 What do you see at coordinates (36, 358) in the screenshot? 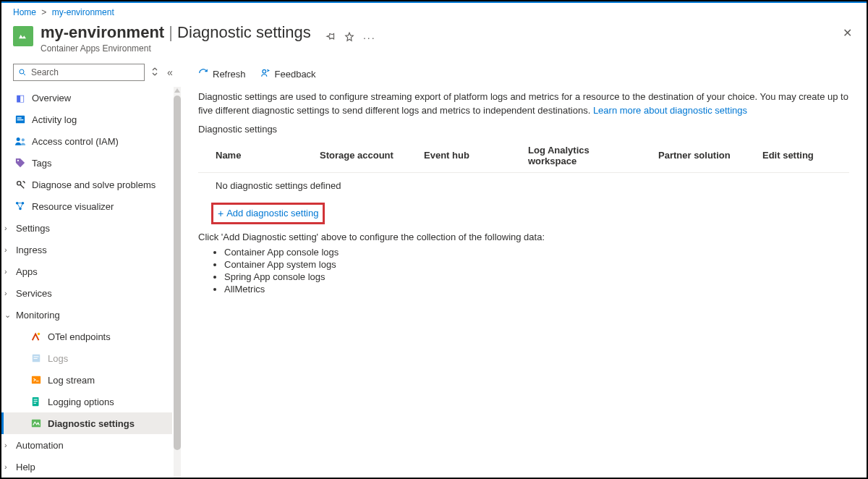
I see `logs-icon` at bounding box center [36, 358].